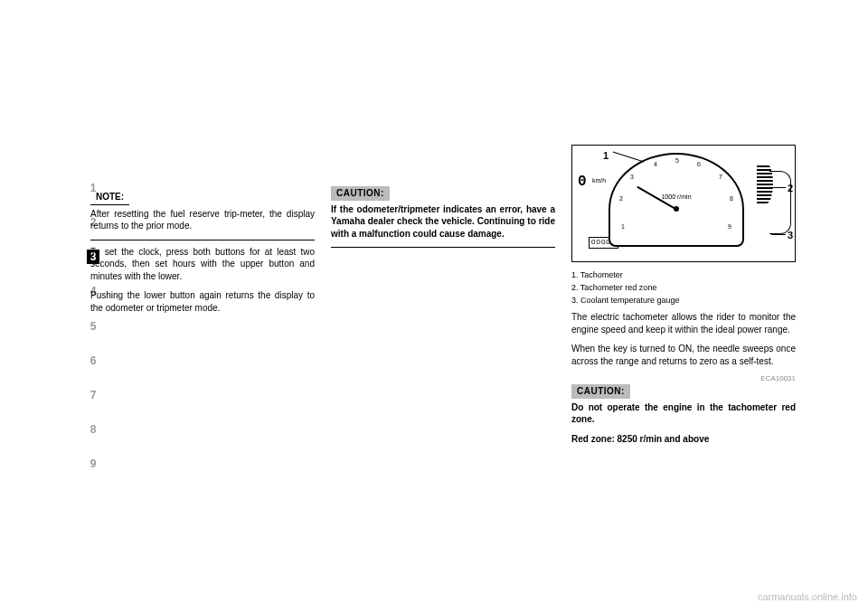 Image resolution: width=868 pixels, height=613 pixels. What do you see at coordinates (684, 324) in the screenshot?
I see `body-text: The electric tachometer allows the rider…` at bounding box center [684, 324].